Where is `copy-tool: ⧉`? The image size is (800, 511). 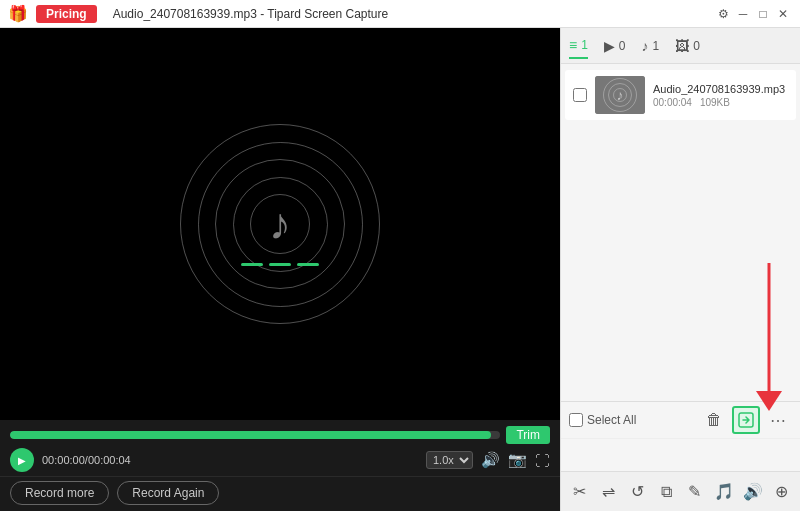 copy-tool: ⧉ is located at coordinates (666, 492).